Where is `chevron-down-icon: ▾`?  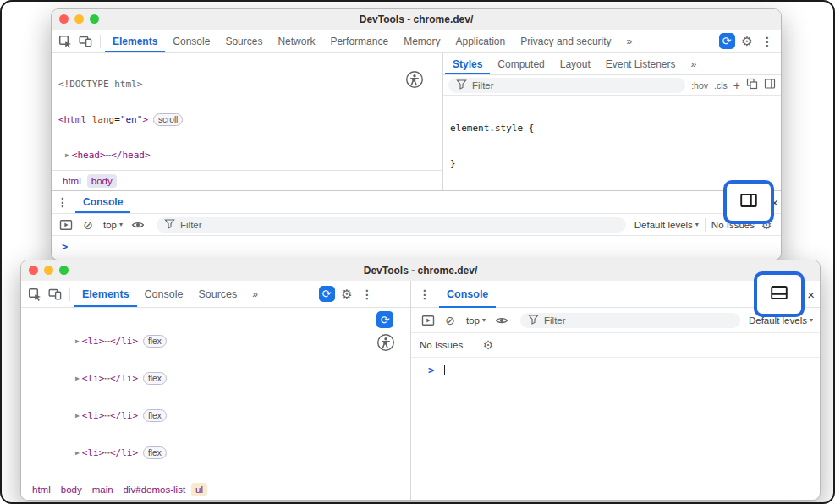 chevron-down-icon: ▾ is located at coordinates (121, 225).